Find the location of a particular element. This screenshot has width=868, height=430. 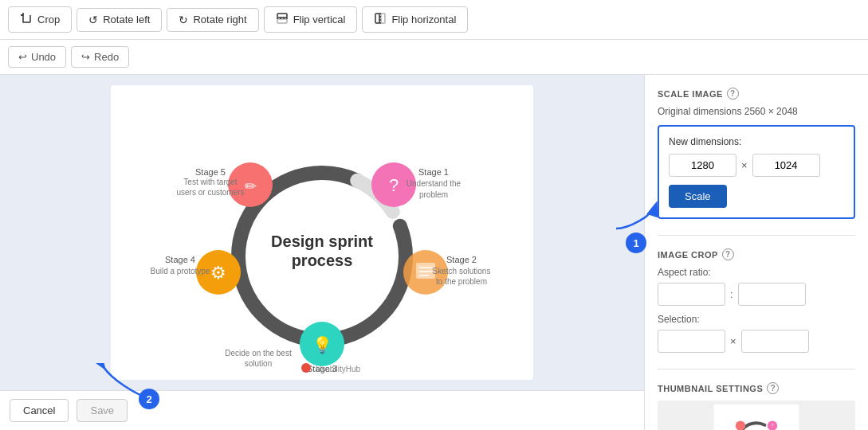

svg-text: Stage 2 is located at coordinates (461, 260).